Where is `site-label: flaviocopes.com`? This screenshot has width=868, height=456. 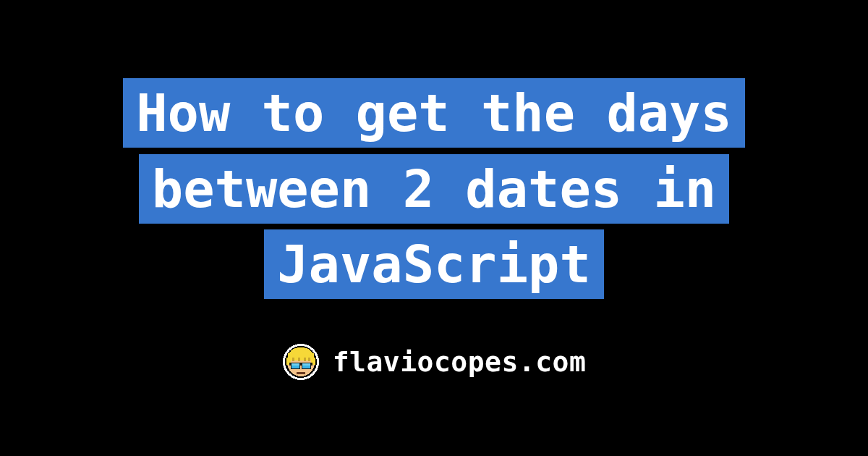 site-label: flaviocopes.com is located at coordinates (460, 362).